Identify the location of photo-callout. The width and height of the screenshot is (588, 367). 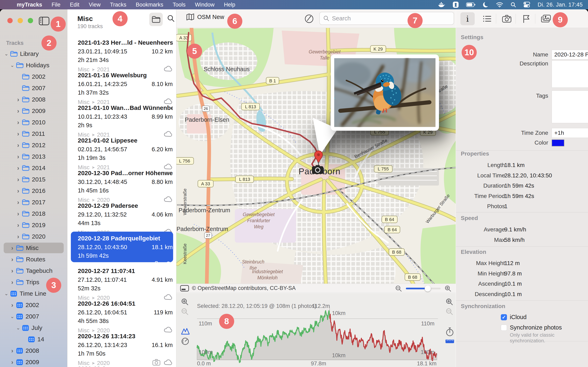
(385, 92).